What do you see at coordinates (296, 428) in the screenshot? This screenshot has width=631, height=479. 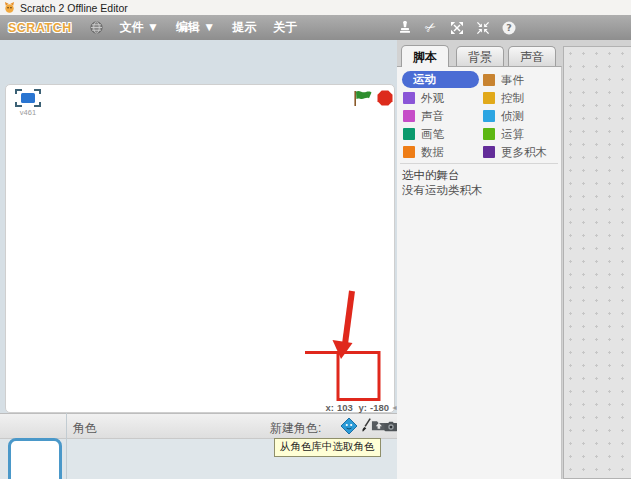 I see `new-sprite-label: 新建角色:` at bounding box center [296, 428].